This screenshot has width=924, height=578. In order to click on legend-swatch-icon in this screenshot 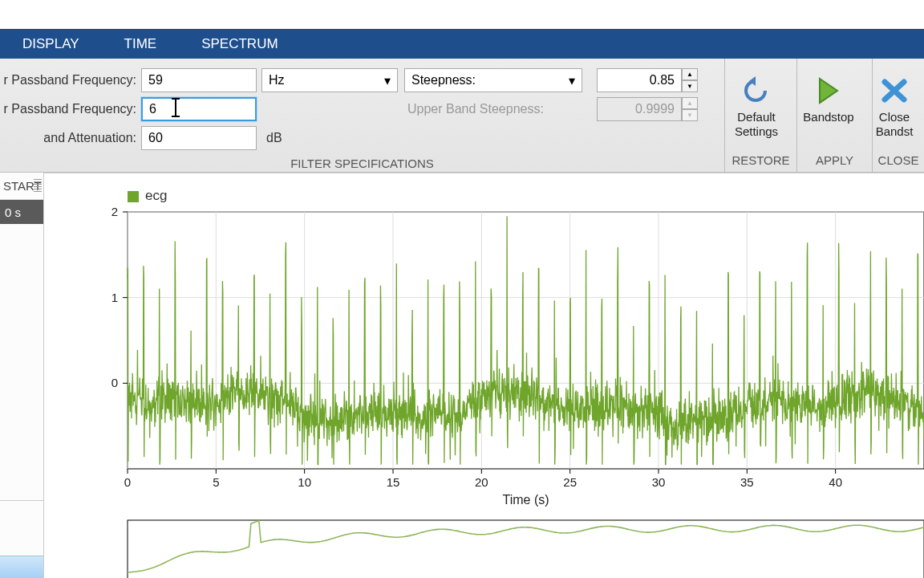, I will do `click(133, 197)`.